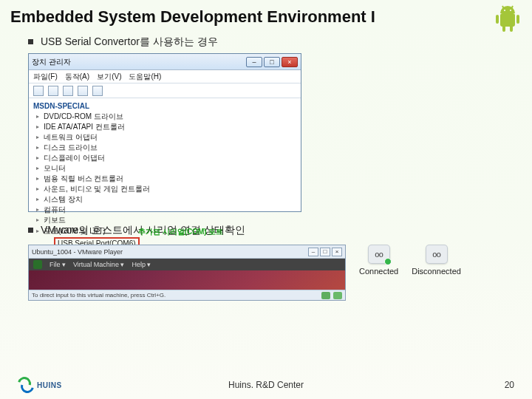 This screenshot has width=532, height=399. I want to click on menu-help: 도움말(H), so click(145, 77).